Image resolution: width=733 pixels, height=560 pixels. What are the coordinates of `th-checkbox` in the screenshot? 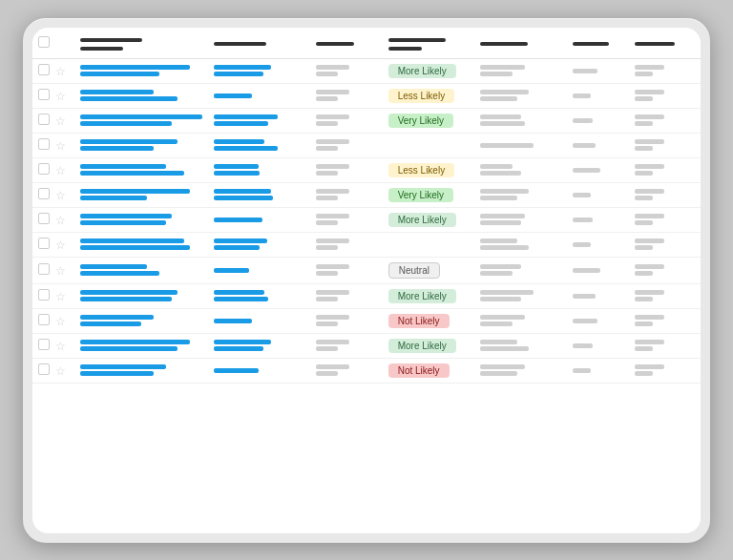 It's located at (53, 44).